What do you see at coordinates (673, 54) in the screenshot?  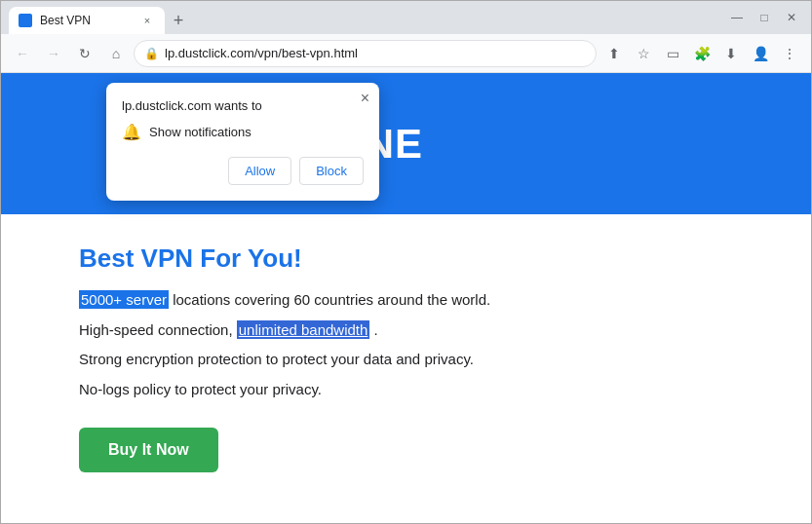 I see `cast-button: ▭` at bounding box center [673, 54].